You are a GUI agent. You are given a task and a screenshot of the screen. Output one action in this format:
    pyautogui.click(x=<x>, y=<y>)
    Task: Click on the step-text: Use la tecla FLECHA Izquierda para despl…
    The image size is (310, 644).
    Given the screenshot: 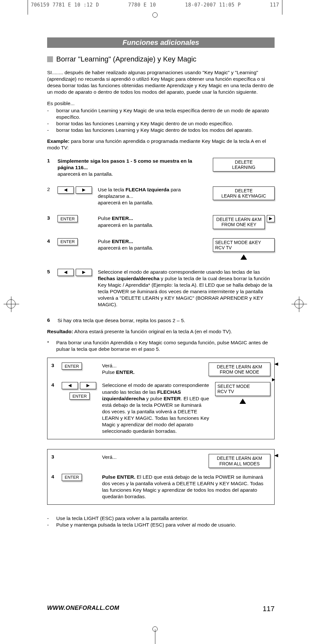 What is the action you would take?
    pyautogui.click(x=153, y=196)
    